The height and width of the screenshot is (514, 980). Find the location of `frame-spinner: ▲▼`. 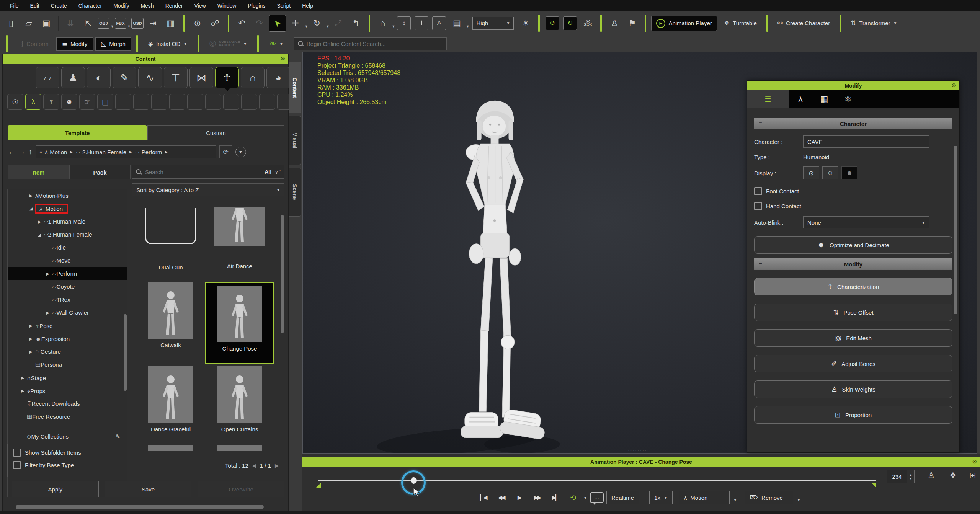

frame-spinner: ▲▼ is located at coordinates (911, 476).